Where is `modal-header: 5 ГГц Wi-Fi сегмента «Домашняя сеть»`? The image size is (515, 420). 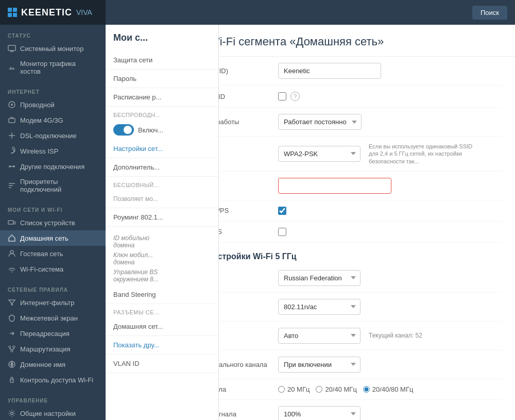
modal-header: 5 ГГц Wi-Fi сегмента «Домашняя сеть» is located at coordinates (367, 41).